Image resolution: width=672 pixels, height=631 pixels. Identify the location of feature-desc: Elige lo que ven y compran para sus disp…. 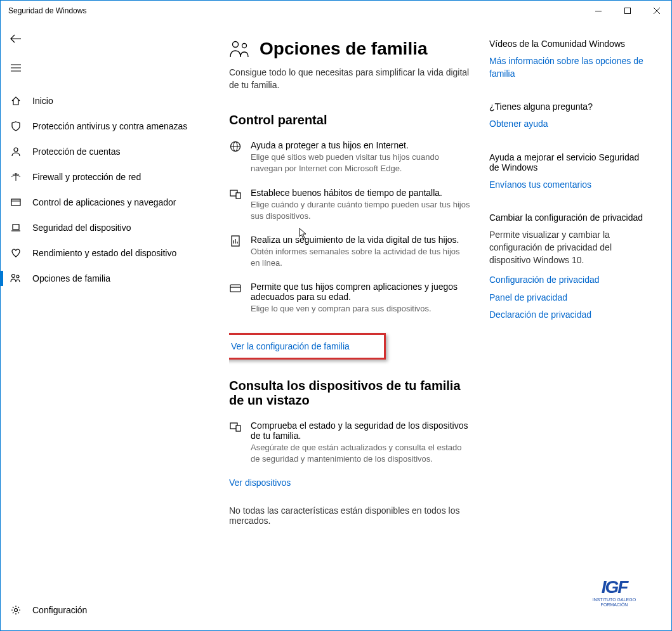
(360, 309).